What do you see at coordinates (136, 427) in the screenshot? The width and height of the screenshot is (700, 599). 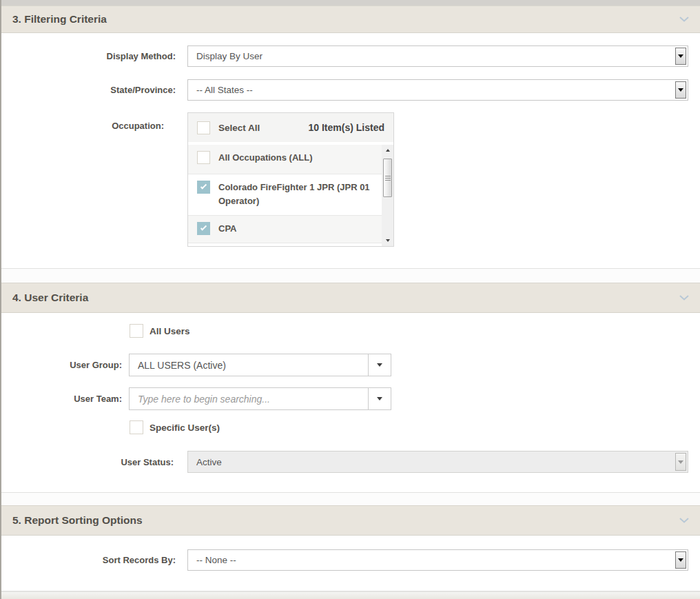 I see `specific-users-checkbox` at bounding box center [136, 427].